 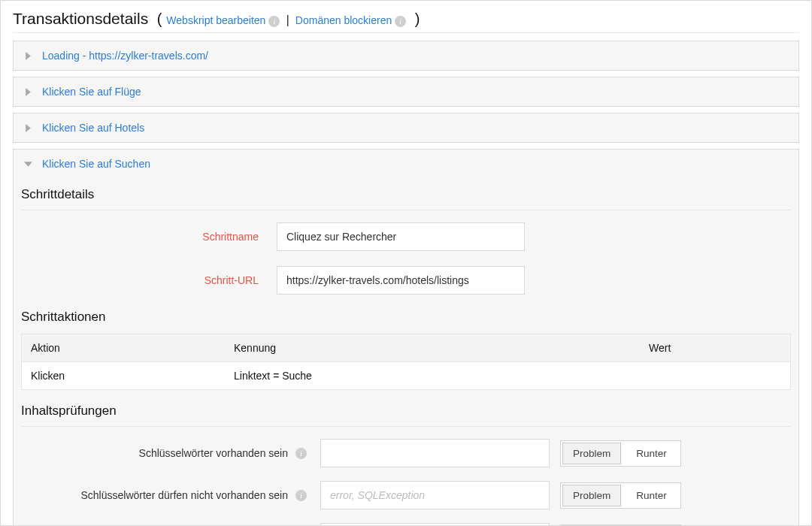 I want to click on content-check-row: Schlüsselwörter vorhanden sein i Problem…, so click(x=406, y=453).